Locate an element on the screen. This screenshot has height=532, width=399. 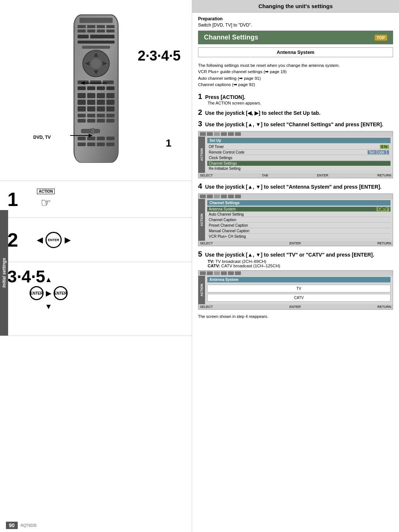
tv-label: TV: is located at coordinates (211, 261).